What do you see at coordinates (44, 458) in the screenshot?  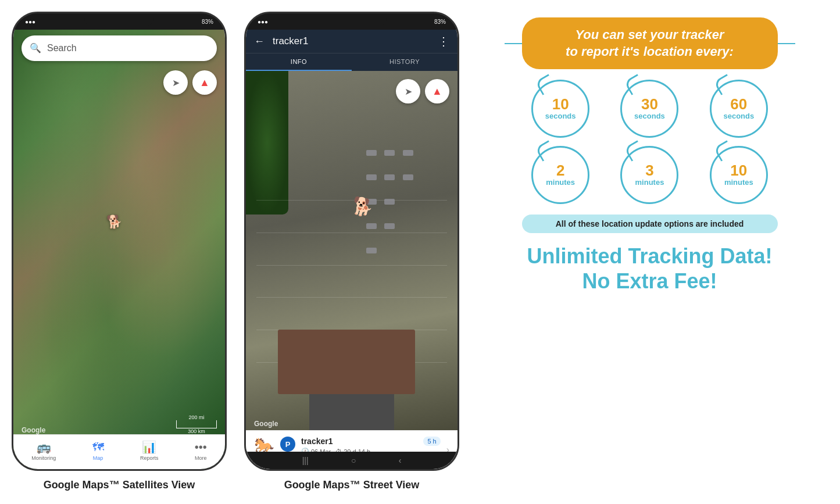 I see `nav-monitoring-label: Monitoring` at bounding box center [44, 458].